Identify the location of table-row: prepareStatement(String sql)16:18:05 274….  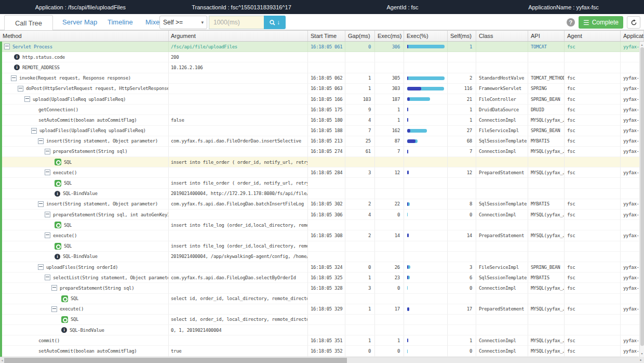
(322, 152).